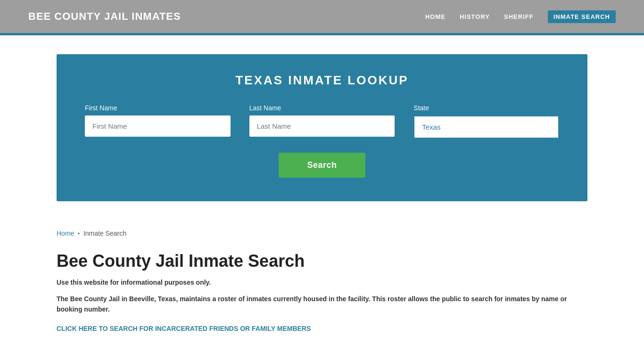 This screenshot has height=362, width=644. Describe the element at coordinates (519, 17) in the screenshot. I see `nav-sheriff: SHERIFF` at that location.